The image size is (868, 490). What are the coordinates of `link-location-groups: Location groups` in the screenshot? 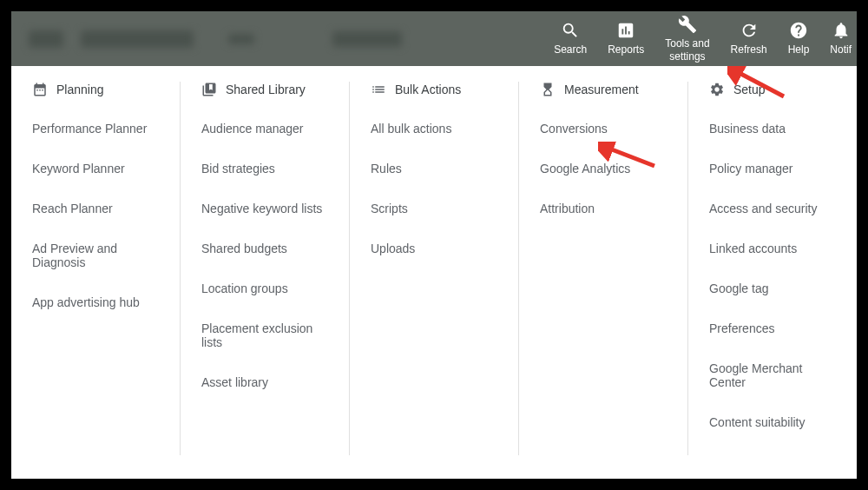 It's located at (265, 288).